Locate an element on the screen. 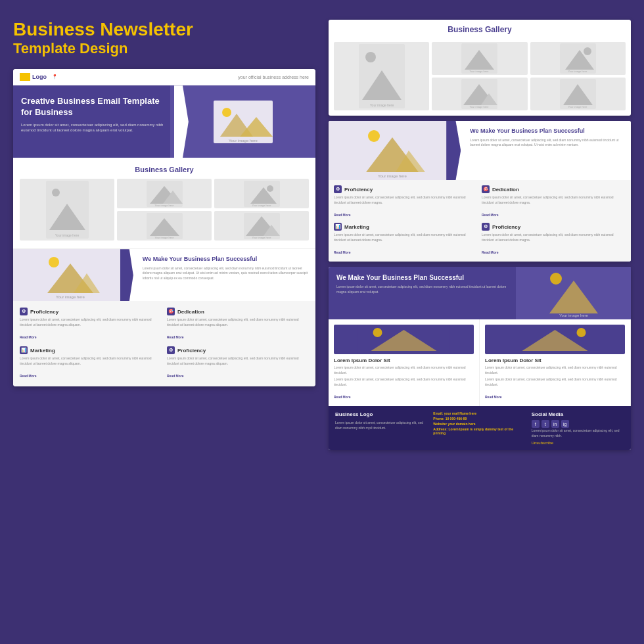 This screenshot has height=644, width=644. service-title: ⚙ Proficiency is located at coordinates (91, 311).